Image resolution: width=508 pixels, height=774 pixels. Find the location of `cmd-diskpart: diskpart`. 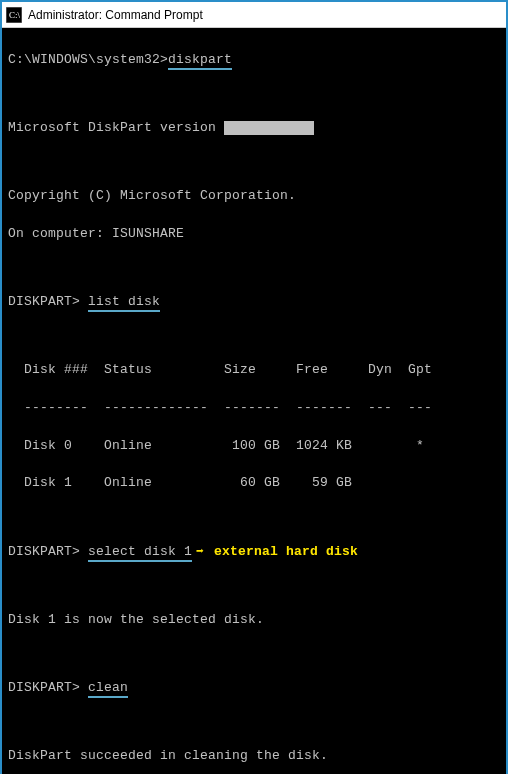

cmd-diskpart: diskpart is located at coordinates (200, 61).